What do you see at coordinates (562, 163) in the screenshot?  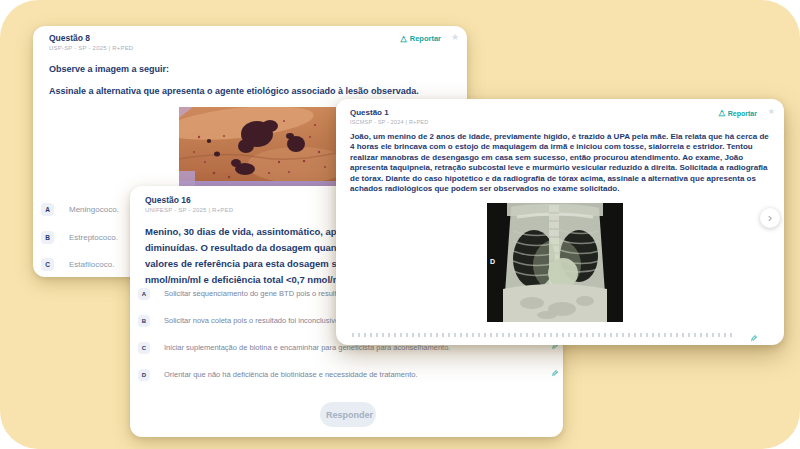 I see `question-prompt: João, um menino de 2 anos de idade, prev…` at bounding box center [562, 163].